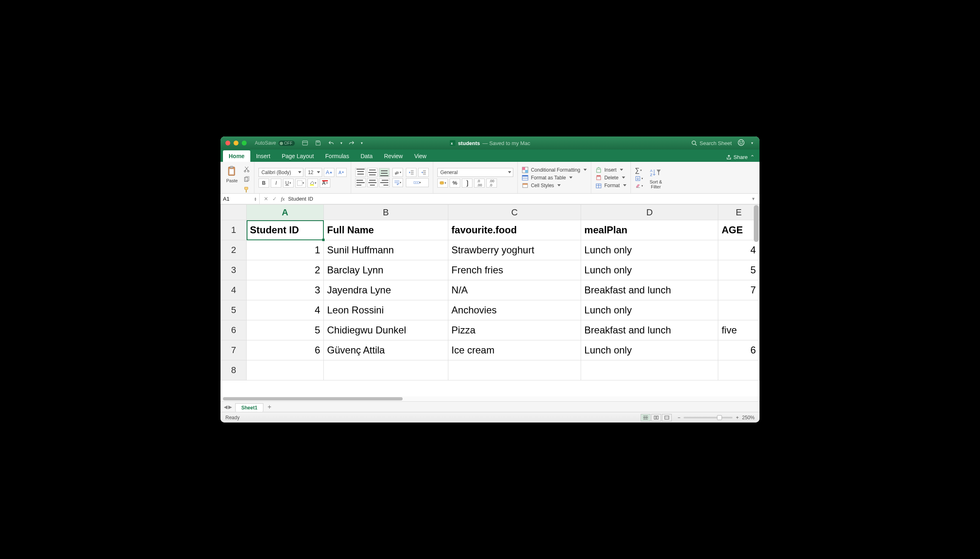 The image size is (980, 559). Describe the element at coordinates (301, 183) in the screenshot. I see `borders-icon: ▾` at that location.